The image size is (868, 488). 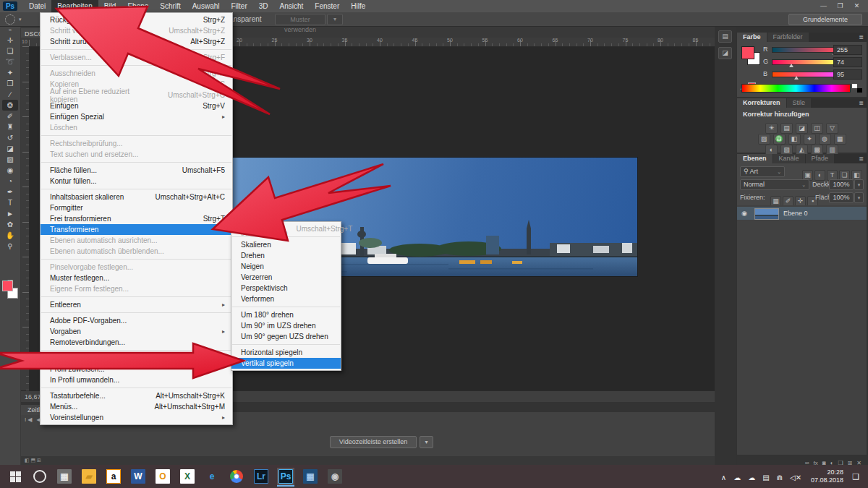 I want to click on file-explorer-icon: ▰, so click(x=89, y=476).